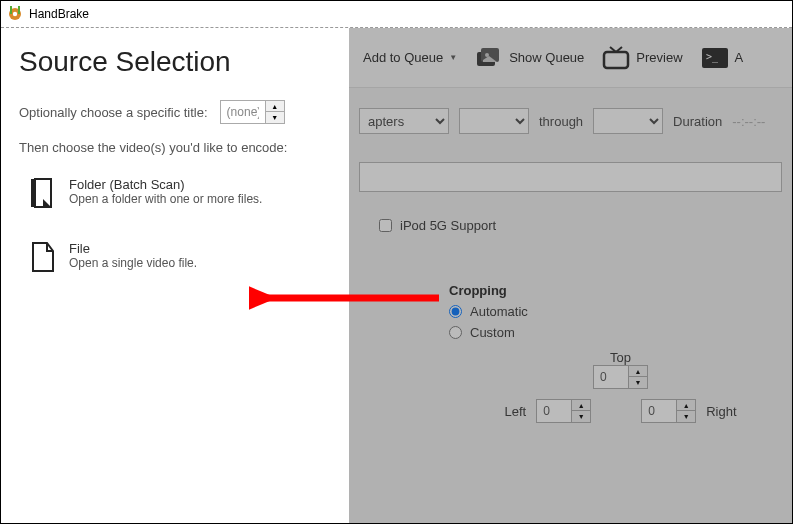 This screenshot has width=795, height=526. What do you see at coordinates (166, 184) in the screenshot?
I see `open-folder-title: Folder (Batch Scan)` at bounding box center [166, 184].